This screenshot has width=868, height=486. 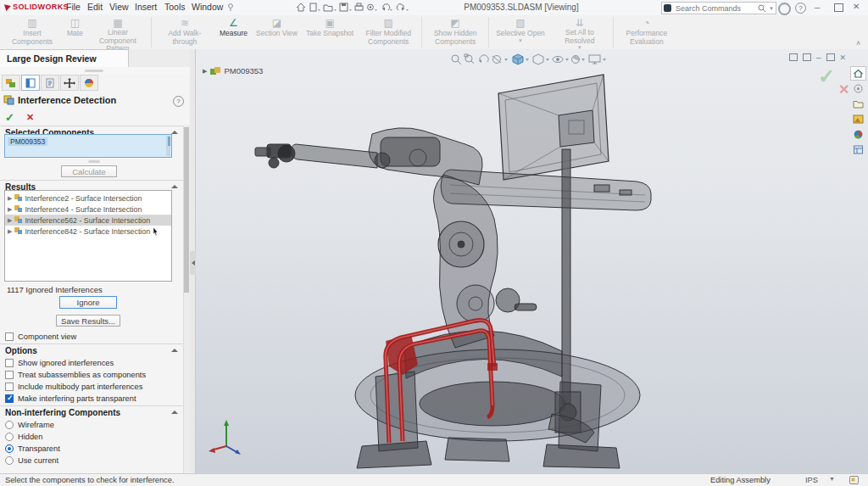 What do you see at coordinates (88, 321) in the screenshot?
I see `save-results-button: Save Results...` at bounding box center [88, 321].